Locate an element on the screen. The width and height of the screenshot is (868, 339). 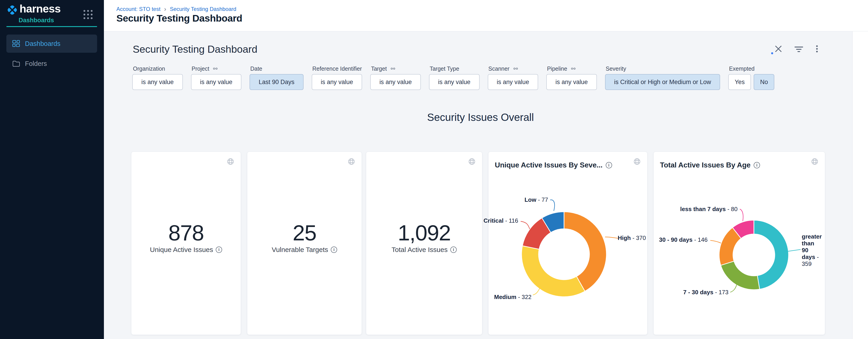
page-title: Security Testing Dashboard is located at coordinates (179, 18).